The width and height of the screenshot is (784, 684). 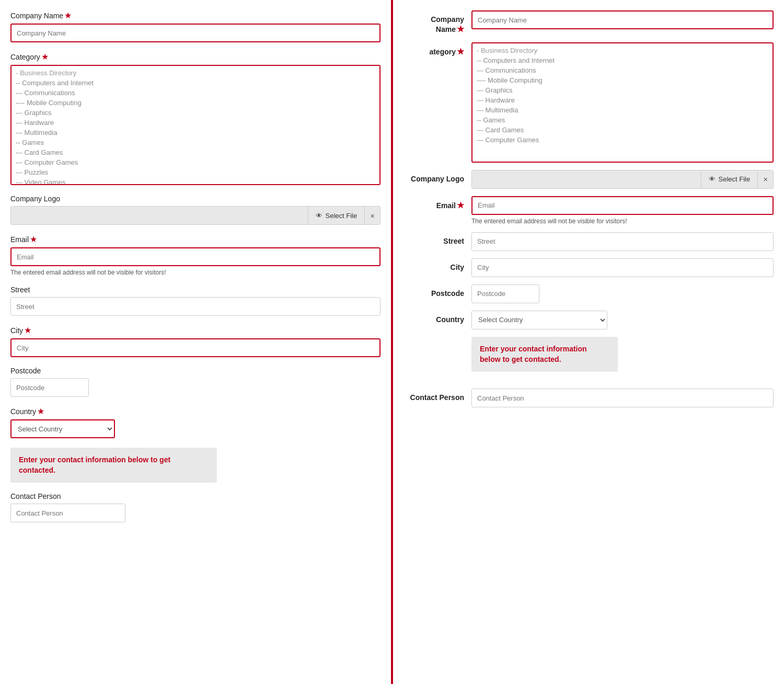 I want to click on left-cat-option-4: --- Graphics, so click(x=195, y=113).